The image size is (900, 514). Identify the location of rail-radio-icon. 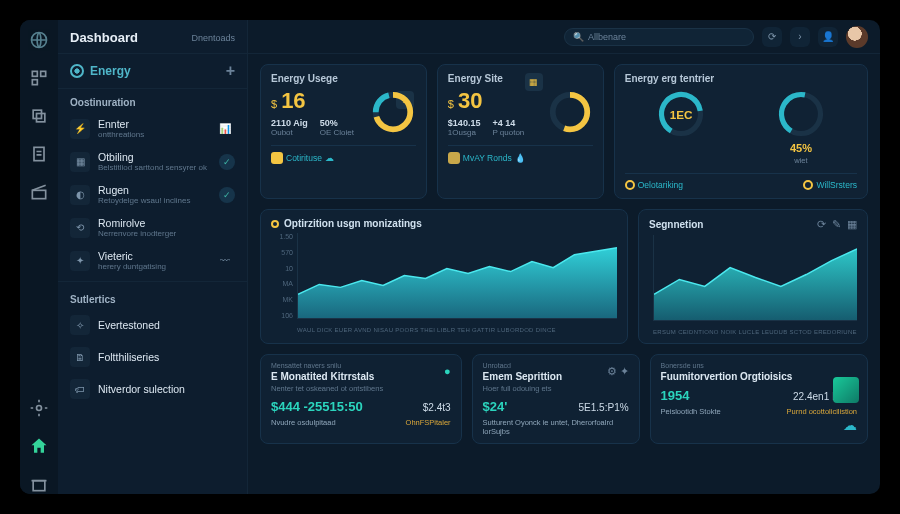
(39, 192).